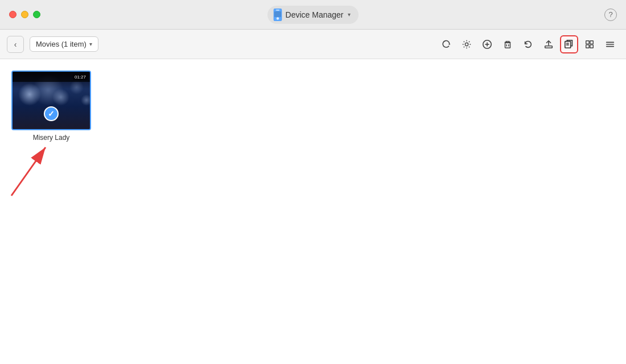 The width and height of the screenshot is (626, 364). I want to click on movie-item: 01:27 ✓ Misery Lady, so click(51, 106).